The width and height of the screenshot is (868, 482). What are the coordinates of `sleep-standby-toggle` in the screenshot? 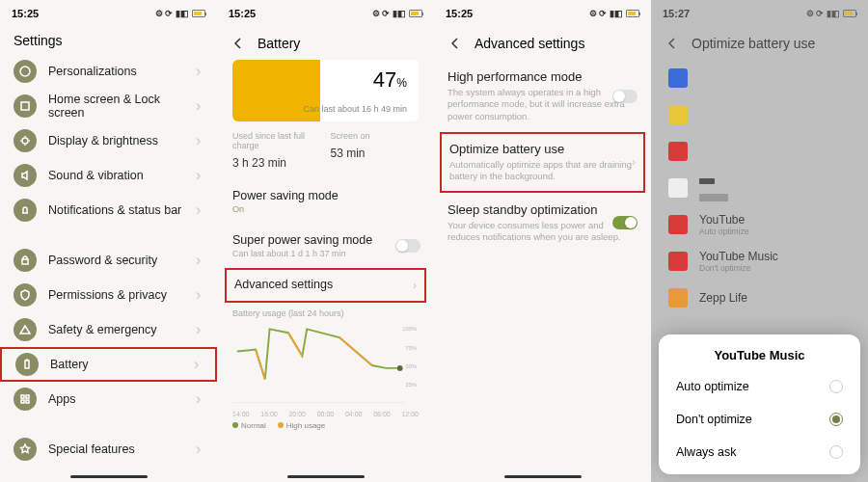 It's located at (625, 223).